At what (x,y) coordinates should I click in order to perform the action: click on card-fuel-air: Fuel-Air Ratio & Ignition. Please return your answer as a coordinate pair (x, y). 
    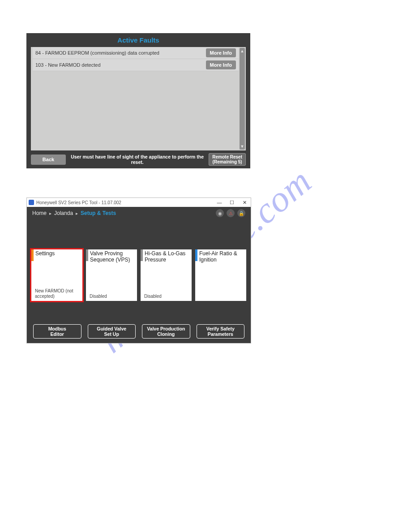
    Looking at the image, I should click on (221, 275).